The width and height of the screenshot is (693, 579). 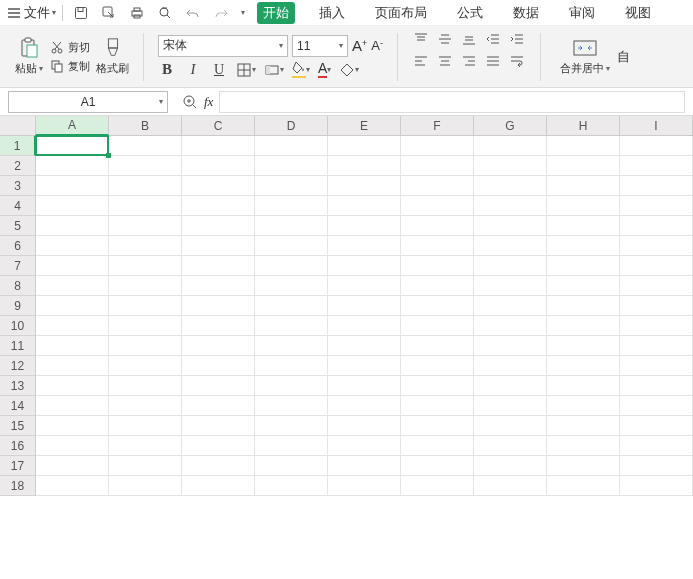 I want to click on row-header: 2, so click(x=18, y=166).